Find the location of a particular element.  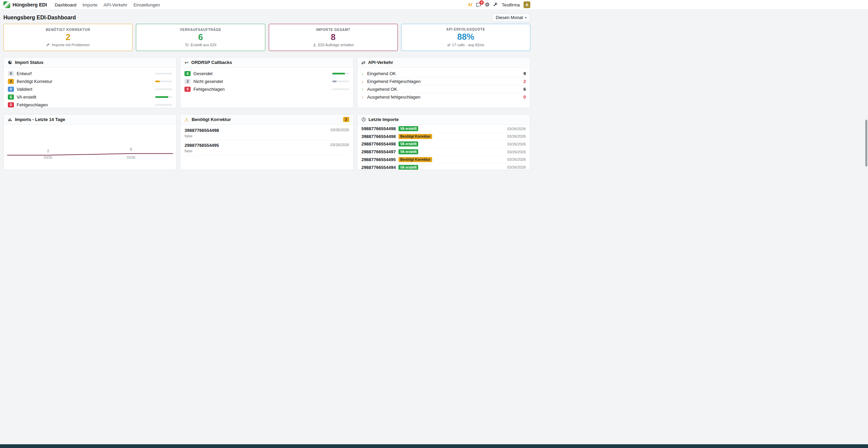

traffic-value: 6 is located at coordinates (525, 89).